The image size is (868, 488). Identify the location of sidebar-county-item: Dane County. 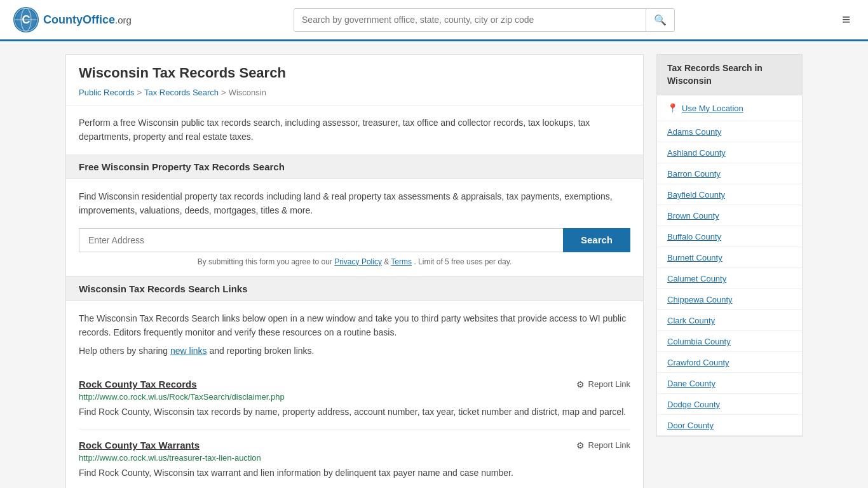
(729, 384).